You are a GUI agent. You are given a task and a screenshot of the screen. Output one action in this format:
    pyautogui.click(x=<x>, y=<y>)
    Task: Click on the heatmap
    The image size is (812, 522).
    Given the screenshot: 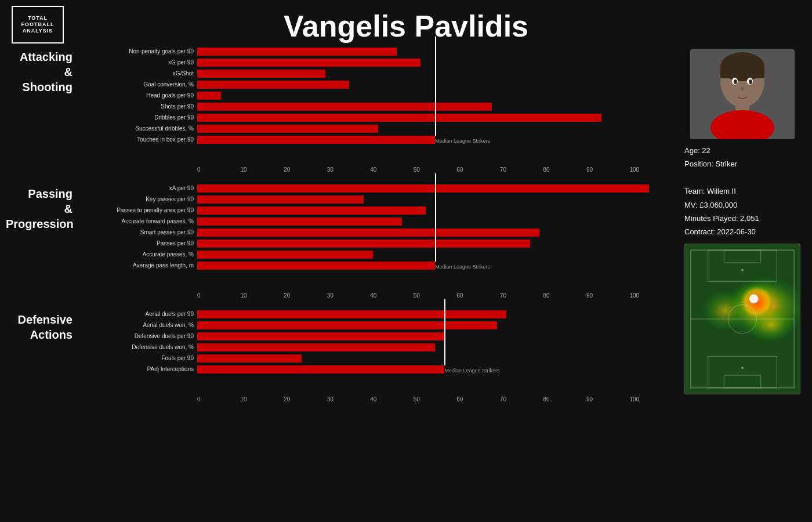 What is the action you would take?
    pyautogui.click(x=742, y=319)
    